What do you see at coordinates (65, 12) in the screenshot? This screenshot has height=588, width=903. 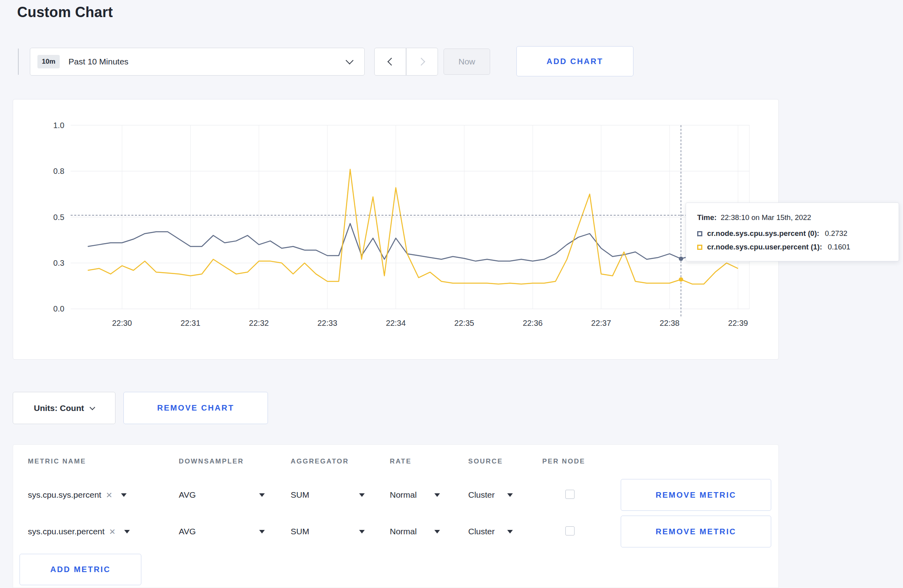 I see `page-title: Custom Chart` at bounding box center [65, 12].